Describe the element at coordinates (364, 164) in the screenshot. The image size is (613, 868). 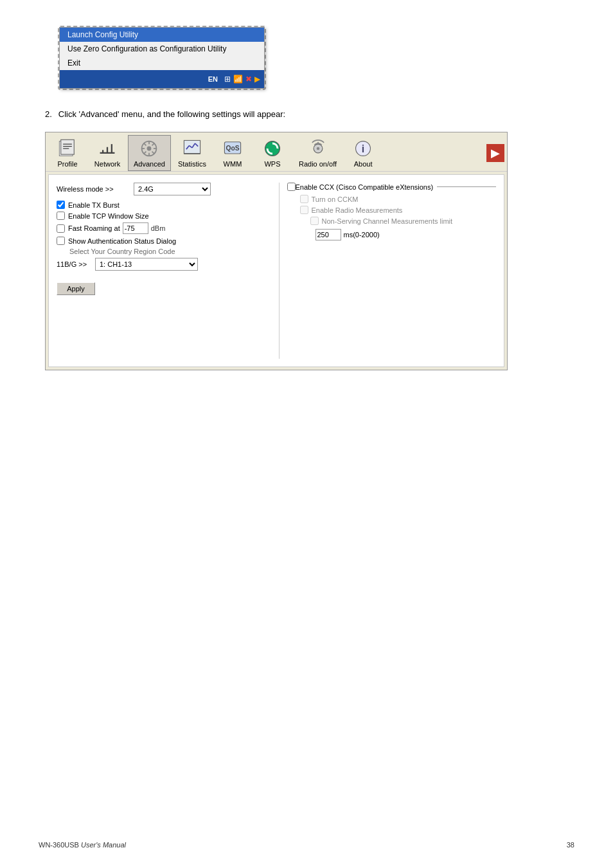
I see `about-label: About` at that location.